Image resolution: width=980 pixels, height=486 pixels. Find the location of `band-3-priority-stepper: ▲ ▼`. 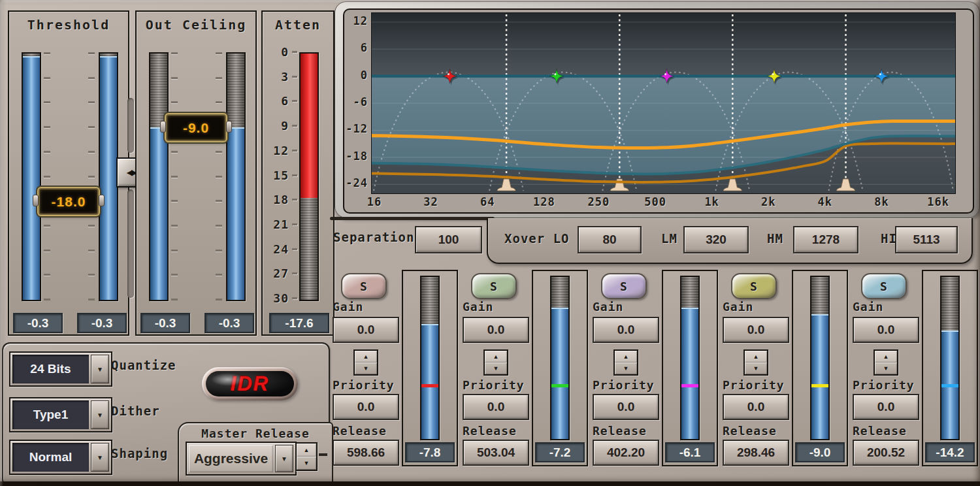

band-3-priority-stepper: ▲ ▼ is located at coordinates (626, 363).